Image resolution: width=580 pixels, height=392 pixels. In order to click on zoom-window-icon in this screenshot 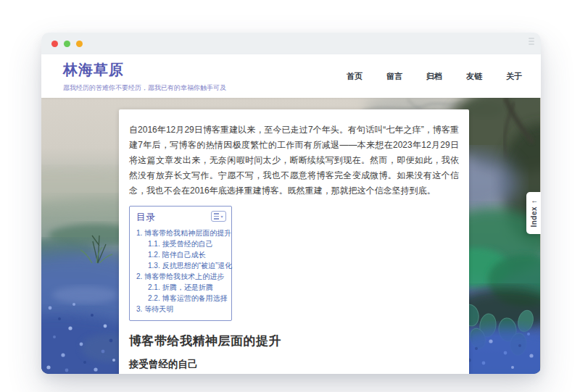, I will do `click(80, 43)`.